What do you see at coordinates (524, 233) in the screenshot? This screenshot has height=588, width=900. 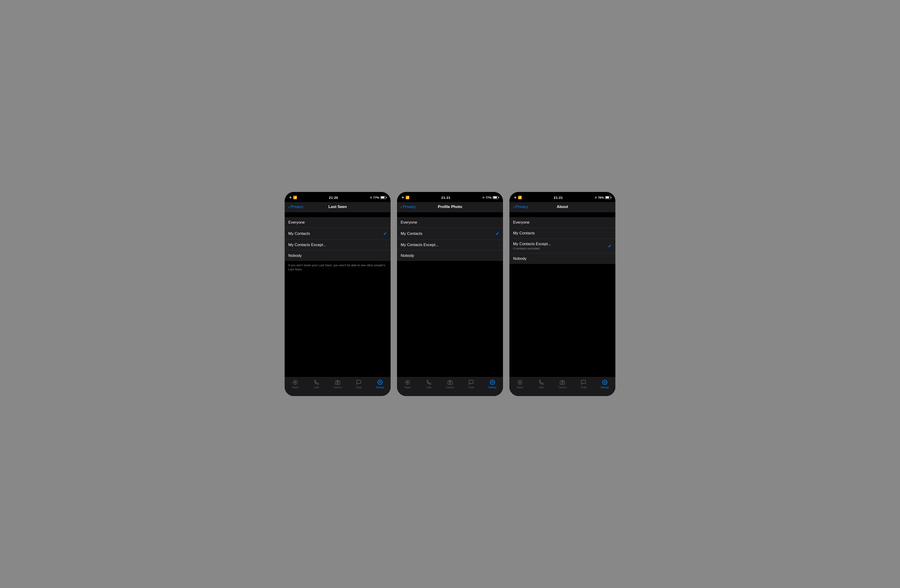 I see `list-item-label: My Contacts` at bounding box center [524, 233].